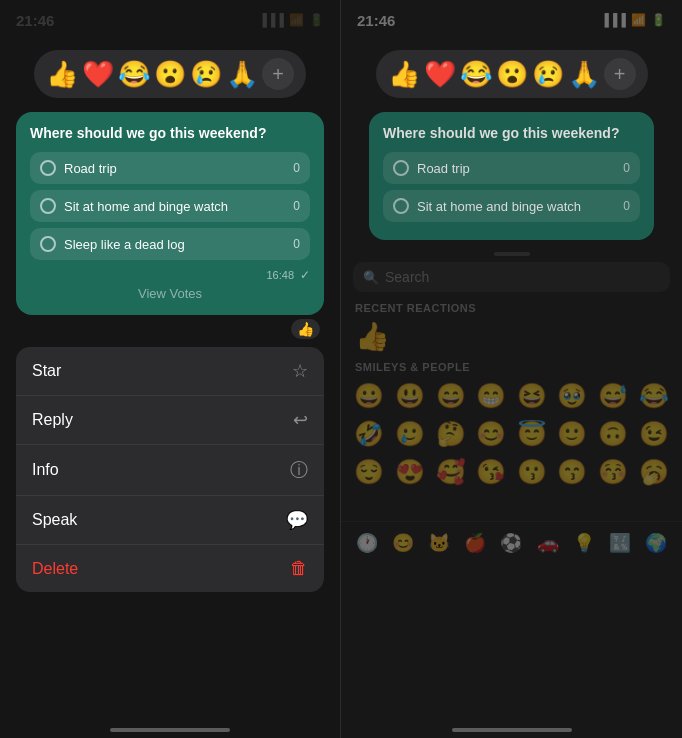  Describe the element at coordinates (170, 206) in the screenshot. I see `poll-option-2: Sit at home and binge watch 0` at that location.